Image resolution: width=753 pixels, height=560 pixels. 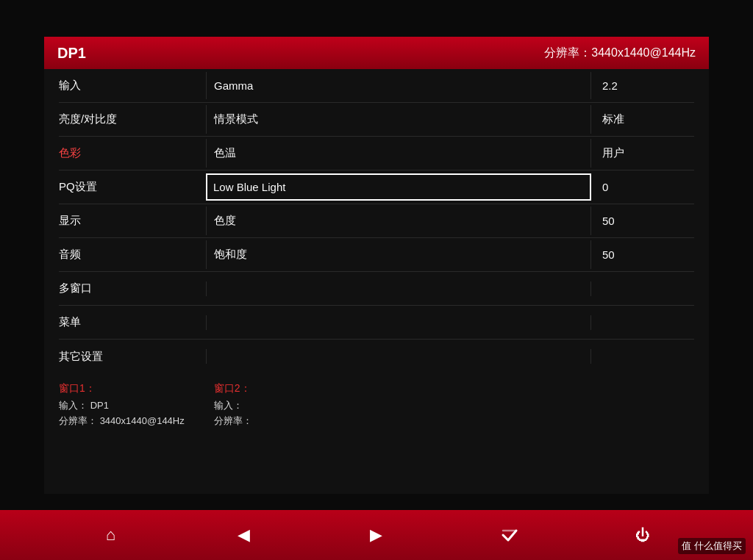 What do you see at coordinates (132, 85) in the screenshot?
I see `col-left-input: 输入` at bounding box center [132, 85].